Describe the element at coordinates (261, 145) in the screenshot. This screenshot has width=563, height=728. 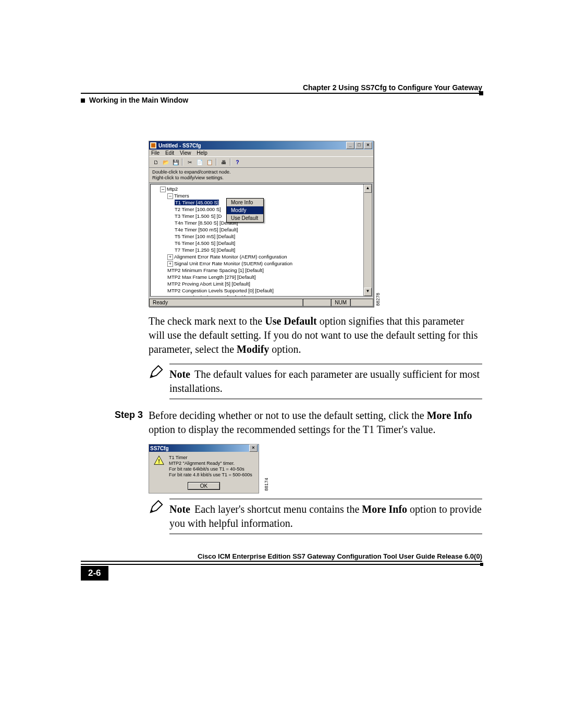
I see `titlebar: Untitled - SS7Cfg _ □ ×` at that location.